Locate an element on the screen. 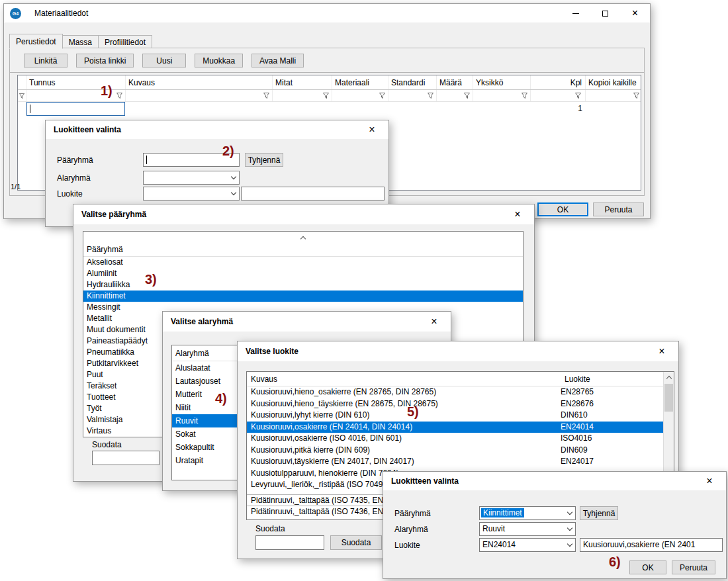 This screenshot has height=581, width=728. luokite-column-header: Luokite is located at coordinates (577, 379).